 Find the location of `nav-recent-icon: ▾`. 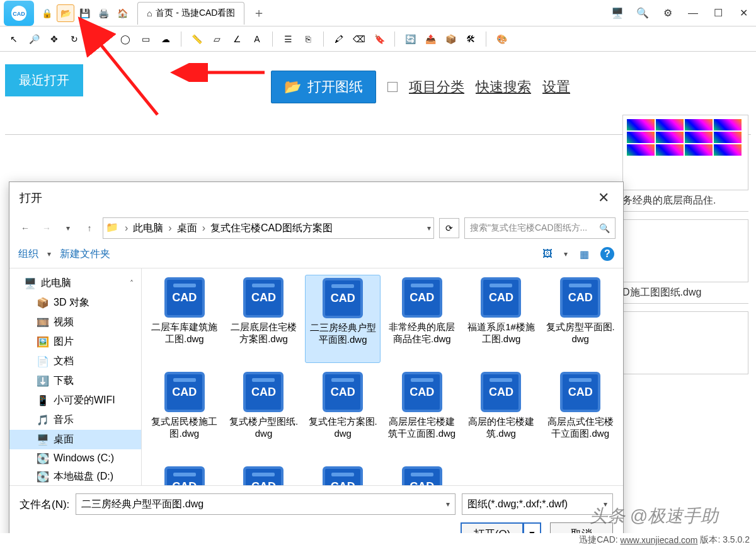

nav-recent-icon: ▾ is located at coordinates (68, 228).